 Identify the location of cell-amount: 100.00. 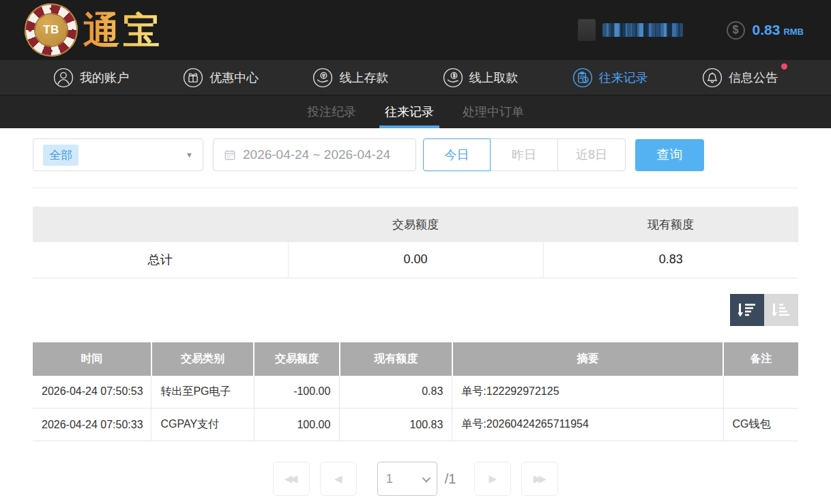
(297, 425).